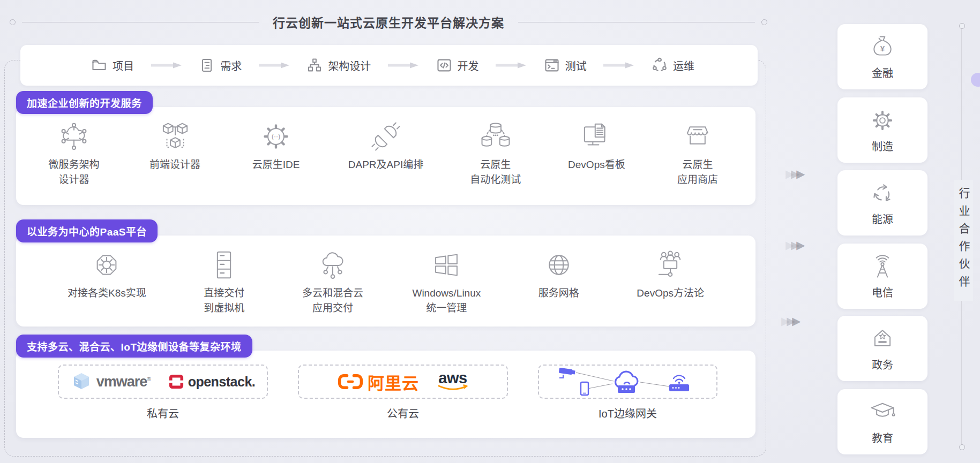 This screenshot has height=463, width=980. I want to click on decorative-blob, so click(975, 80).